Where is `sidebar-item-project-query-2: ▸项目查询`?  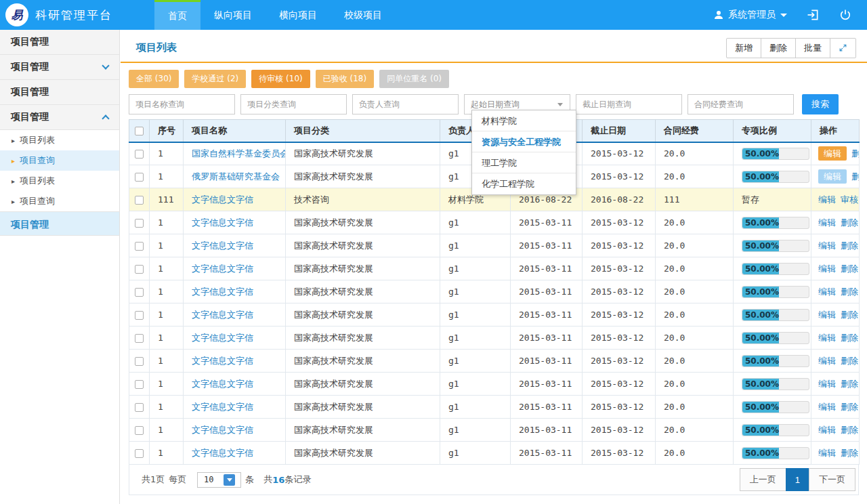
sidebar-item-project-query-2: ▸项目查询 is located at coordinates (60, 201).